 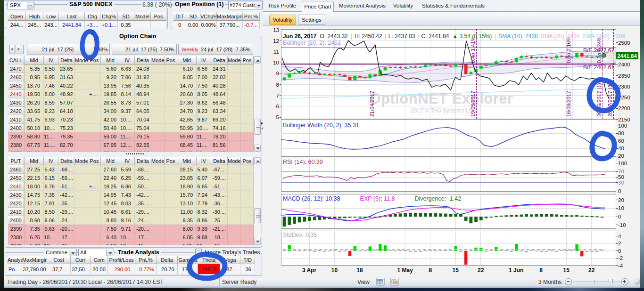 What do you see at coordinates (321, 125) in the screenshot?
I see `svg-text: Bollinger Width (9, 1): 35.31` at bounding box center [321, 125].